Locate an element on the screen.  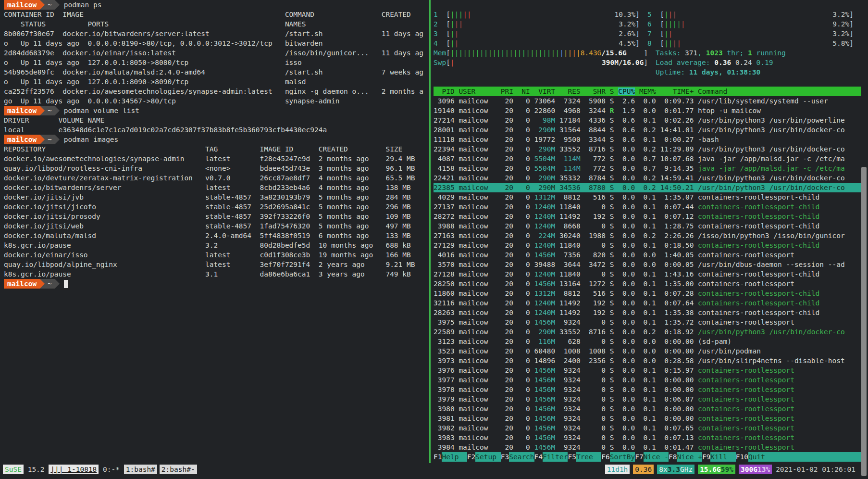
htop-process-row: 28250 mailcow 20 0 1456M 13164 1272 S 0.… is located at coordinates (647, 284).